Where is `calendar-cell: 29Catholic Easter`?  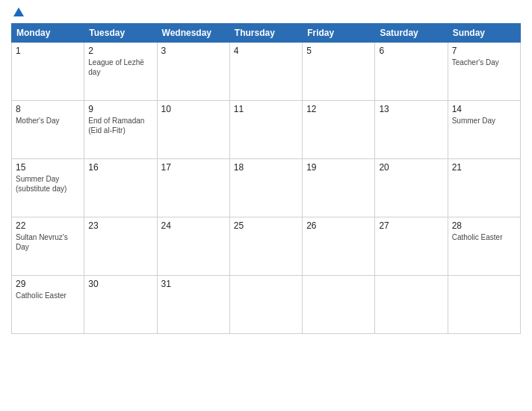
calendar-cell: 29Catholic Easter is located at coordinates (48, 305).